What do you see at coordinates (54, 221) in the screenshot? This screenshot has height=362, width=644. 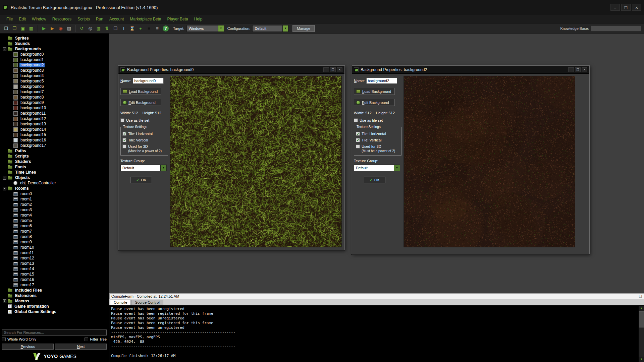 I see `tree-item-room5: room5` at bounding box center [54, 221].